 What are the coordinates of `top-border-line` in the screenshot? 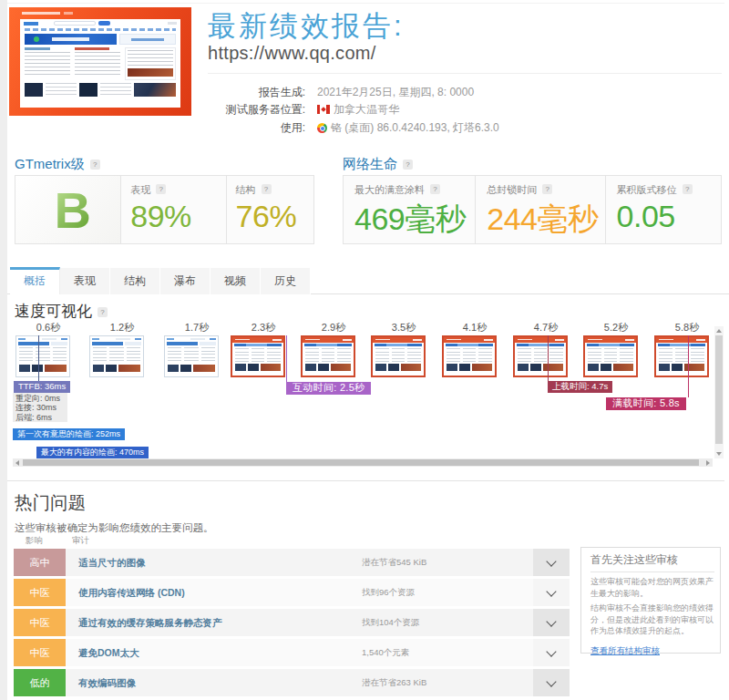 It's located at (366, 4).